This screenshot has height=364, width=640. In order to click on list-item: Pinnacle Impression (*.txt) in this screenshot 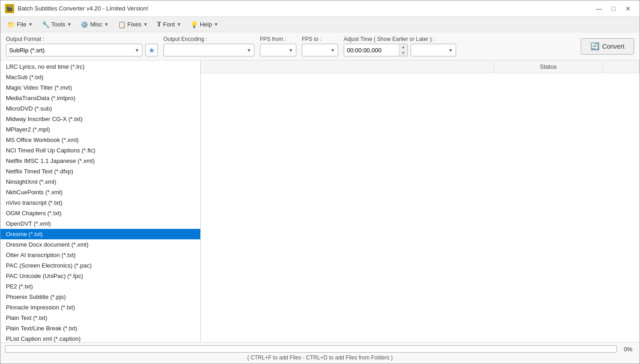, I will do `click(100, 308)`.